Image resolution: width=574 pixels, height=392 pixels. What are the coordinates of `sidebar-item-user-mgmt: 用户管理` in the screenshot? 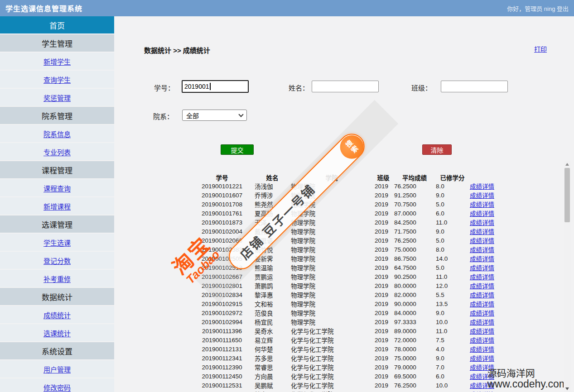 It's located at (57, 369).